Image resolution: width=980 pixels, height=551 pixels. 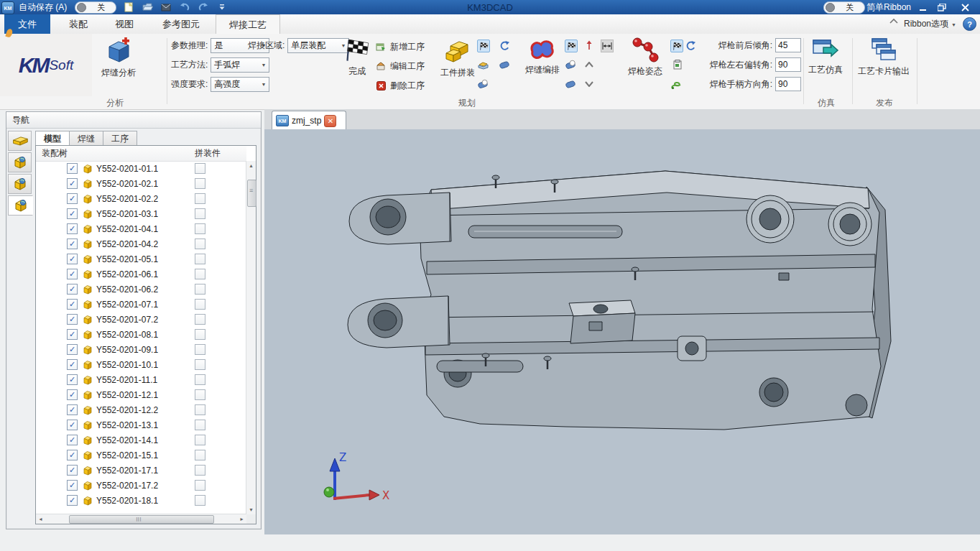 I want to click on add-step-button: 新增工序, so click(x=399, y=47).